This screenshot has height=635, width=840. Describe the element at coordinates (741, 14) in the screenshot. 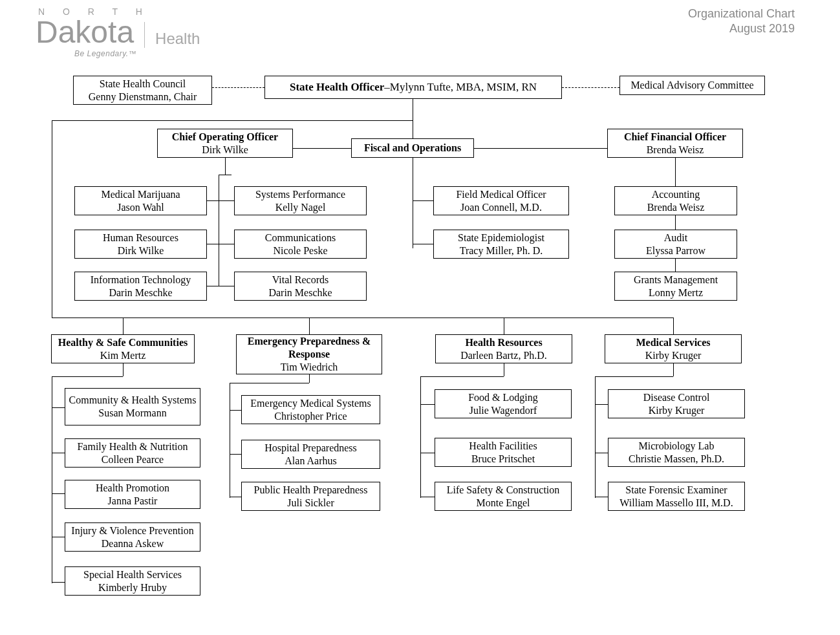

I see `header-title-line1: Organizational Chart` at that location.